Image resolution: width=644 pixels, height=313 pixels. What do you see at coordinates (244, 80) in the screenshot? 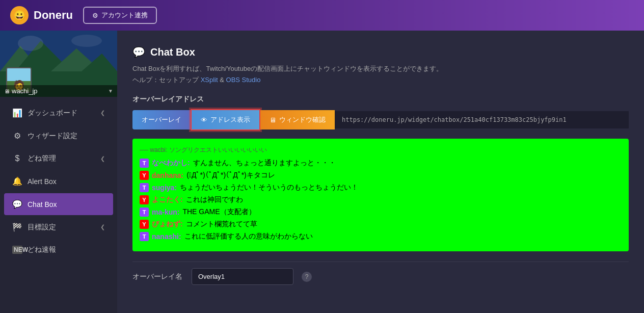
I see `obs-link: OBS Studio` at bounding box center [244, 80].